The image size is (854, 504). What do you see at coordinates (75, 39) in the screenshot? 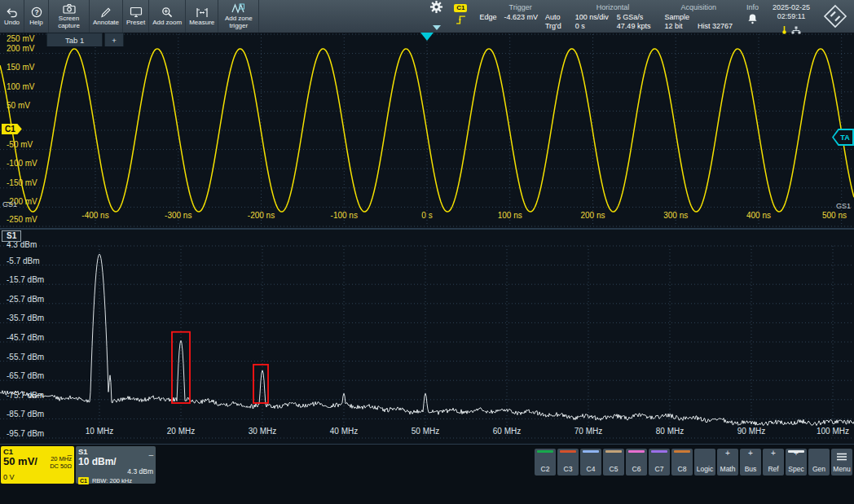
I see `tab-1: Tab 1` at bounding box center [75, 39].